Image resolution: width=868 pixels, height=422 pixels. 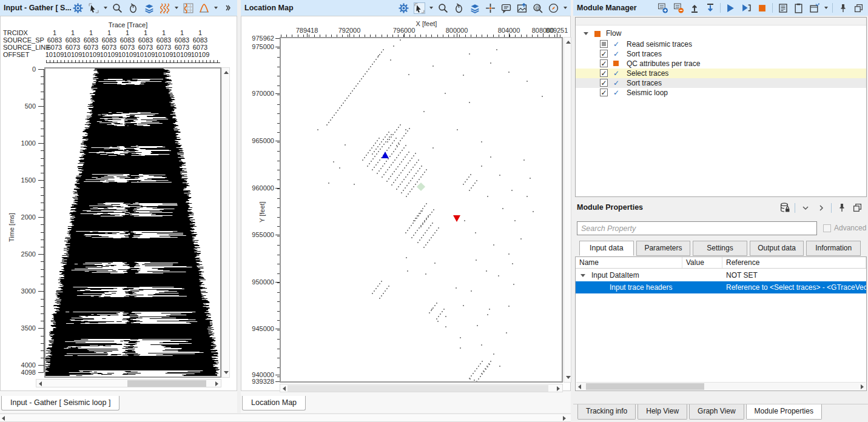 What do you see at coordinates (716, 412) in the screenshot?
I see `view-tab-graph-view: Graph View` at bounding box center [716, 412].